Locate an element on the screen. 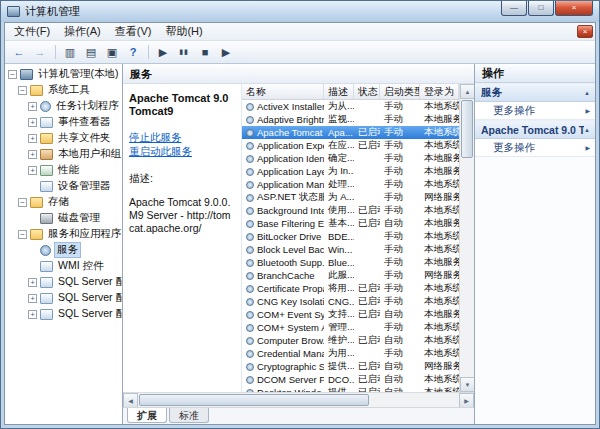 The height and width of the screenshot is (429, 600). actions-section-services: 服务 ▲ is located at coordinates (535, 92).